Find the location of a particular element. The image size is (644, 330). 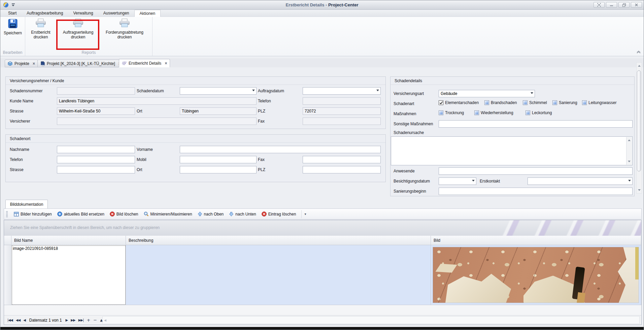

collapse-ribbon-icon is located at coordinates (639, 52).